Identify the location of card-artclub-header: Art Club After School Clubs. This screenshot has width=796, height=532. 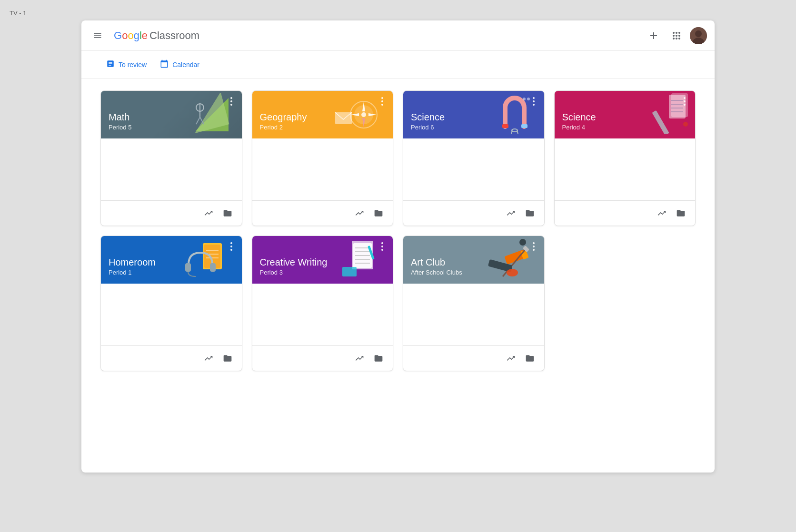
(474, 260).